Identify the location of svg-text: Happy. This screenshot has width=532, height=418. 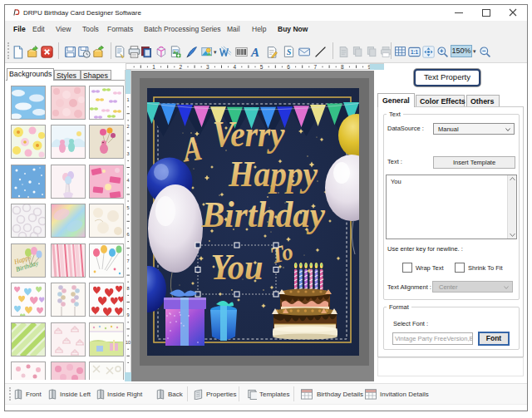
(273, 175).